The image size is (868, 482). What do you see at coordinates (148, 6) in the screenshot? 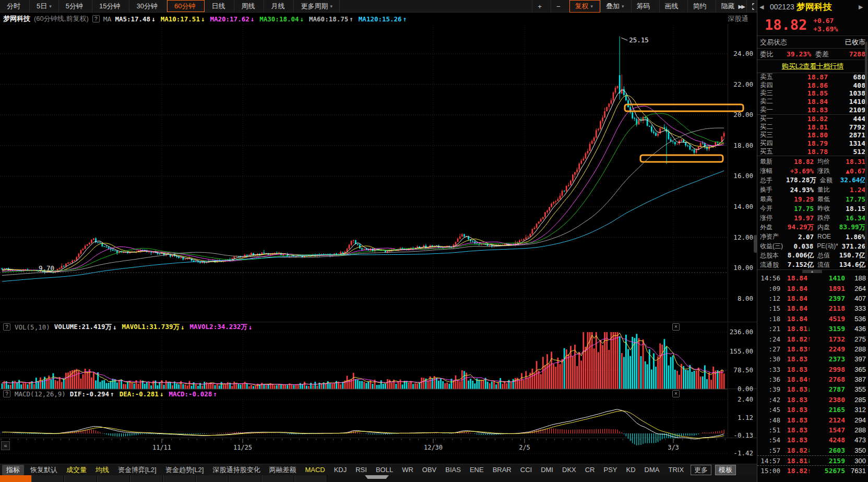
I see `period-button: 30分钟` at bounding box center [148, 6].